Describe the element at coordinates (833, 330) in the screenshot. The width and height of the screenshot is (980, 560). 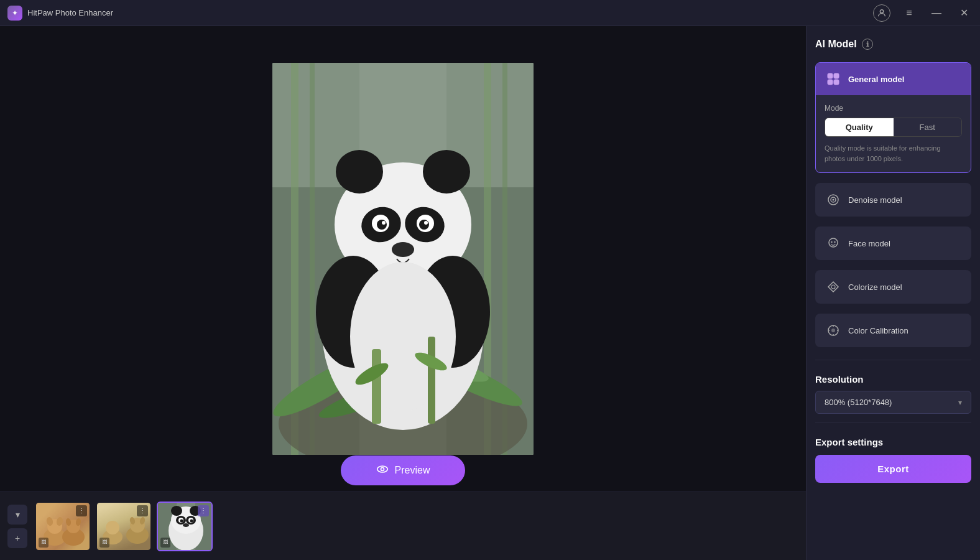
I see `color-calibration-icon` at that location.